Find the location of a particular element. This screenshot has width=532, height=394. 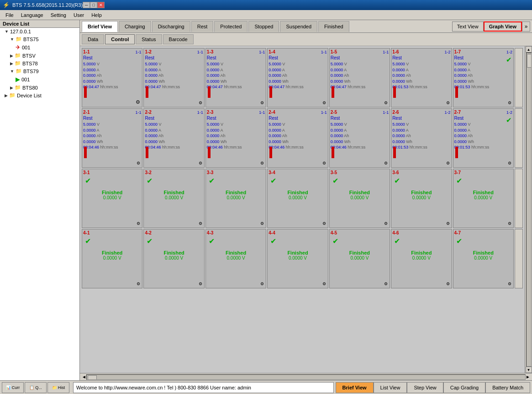

cell-3-4: 3-4 ✔ Finished 0.0000 V ⚙ is located at coordinates (298, 198).